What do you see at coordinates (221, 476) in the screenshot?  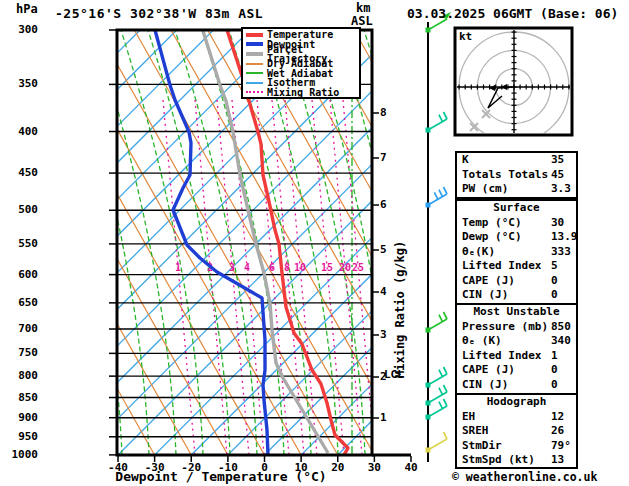 I see `x-axis-title: Dewpoint / Temperature (°C)` at bounding box center [221, 476].